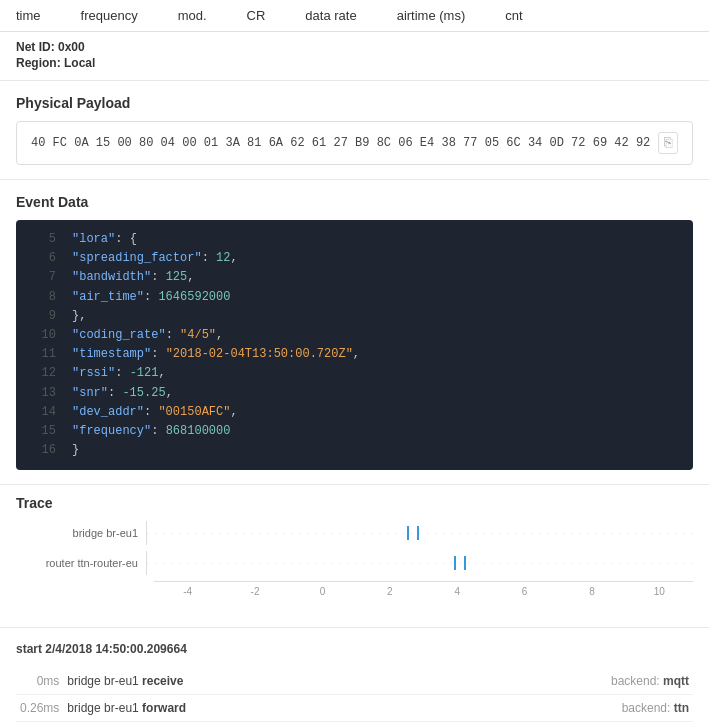  I want to click on code-line: 13"snr": -15.25,, so click(354, 394).